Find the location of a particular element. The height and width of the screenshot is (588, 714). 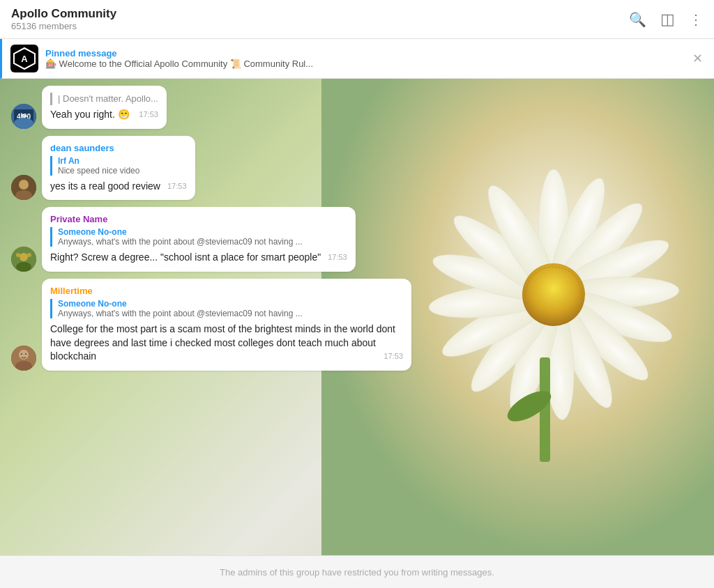

avatar: 4:20 is located at coordinates (24, 116).